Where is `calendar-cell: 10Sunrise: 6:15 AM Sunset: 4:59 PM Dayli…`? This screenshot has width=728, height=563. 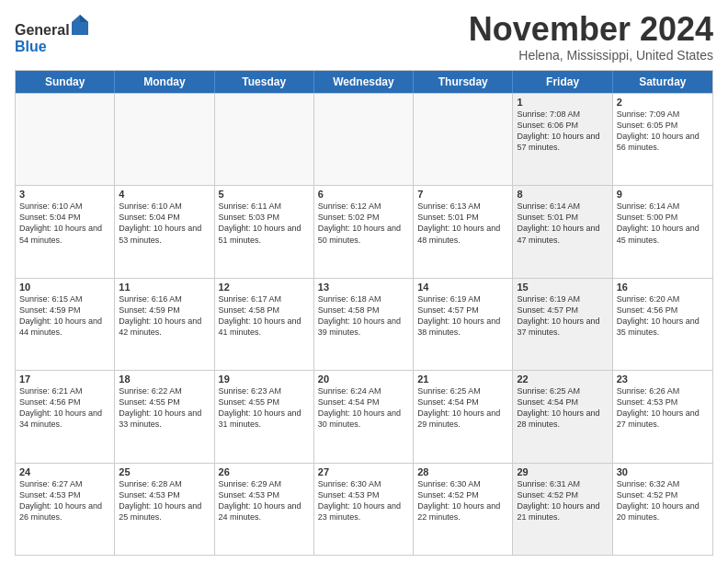 calendar-cell: 10Sunrise: 6:15 AM Sunset: 4:59 PM Dayli… is located at coordinates (65, 324).